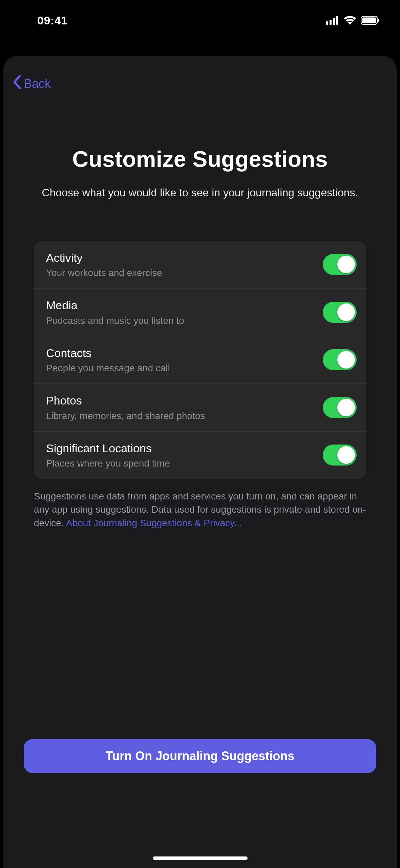 The height and width of the screenshot is (868, 400). I want to click on status-time: 09:41, so click(52, 20).